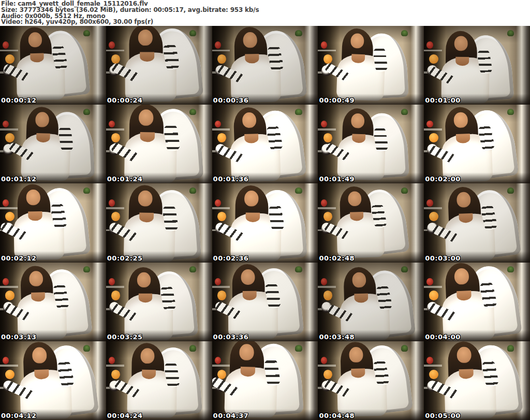 The height and width of the screenshot is (420, 530). What do you see at coordinates (336, 179) in the screenshot?
I see `timestamp-label: 00:01:49` at bounding box center [336, 179].